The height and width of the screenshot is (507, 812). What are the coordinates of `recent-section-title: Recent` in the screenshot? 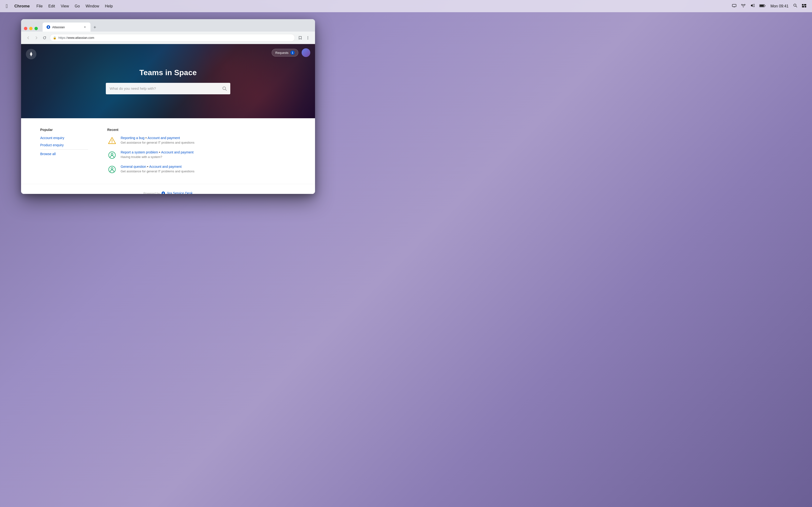 It's located at (202, 130).